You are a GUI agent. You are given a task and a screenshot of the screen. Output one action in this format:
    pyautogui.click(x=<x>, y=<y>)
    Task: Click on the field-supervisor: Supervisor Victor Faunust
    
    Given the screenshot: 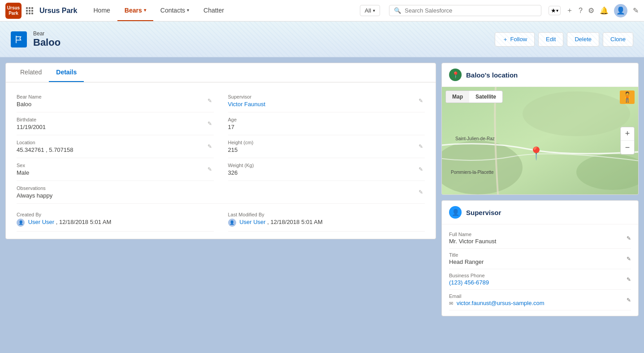 What is the action you would take?
    pyautogui.click(x=327, y=101)
    